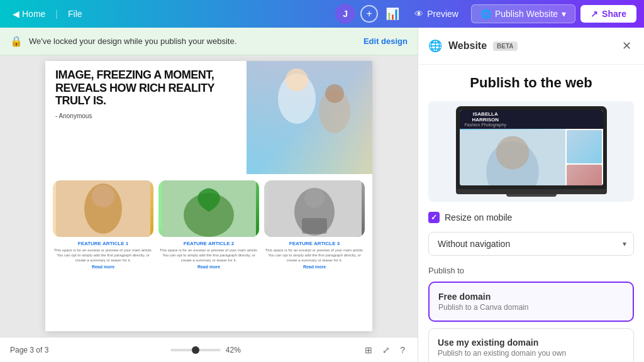  What do you see at coordinates (531, 345) in the screenshot?
I see `existing-domain-card: Use my existing domain Publish to an exi…` at bounding box center [531, 345].